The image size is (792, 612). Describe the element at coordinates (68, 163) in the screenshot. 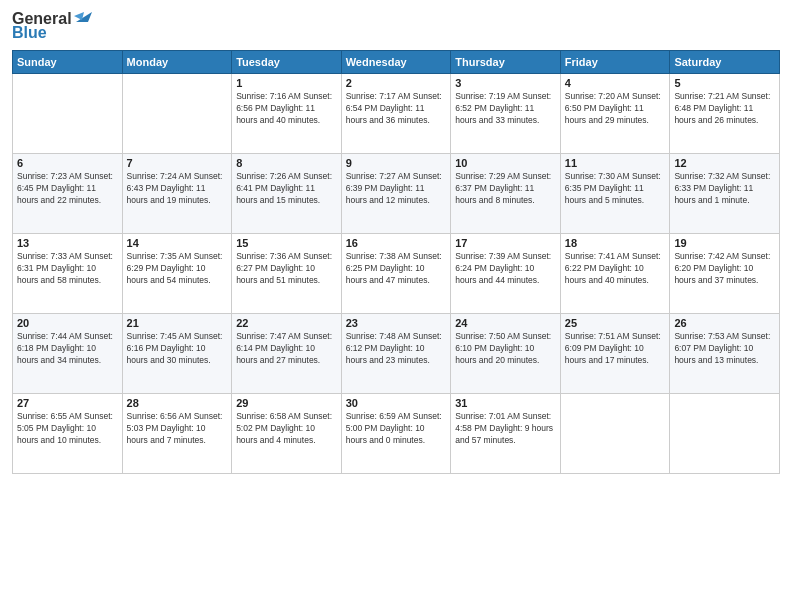

I see `day-number: 6` at that location.